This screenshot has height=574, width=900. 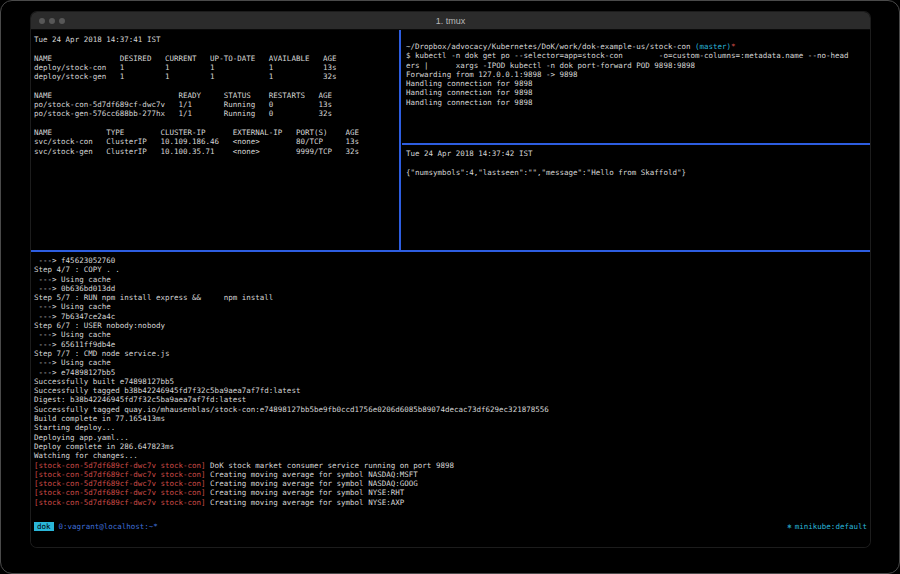 What do you see at coordinates (215, 76) in the screenshot?
I see `terminal-line: deploy/stock-gen 1 1 1 1 32s` at bounding box center [215, 76].